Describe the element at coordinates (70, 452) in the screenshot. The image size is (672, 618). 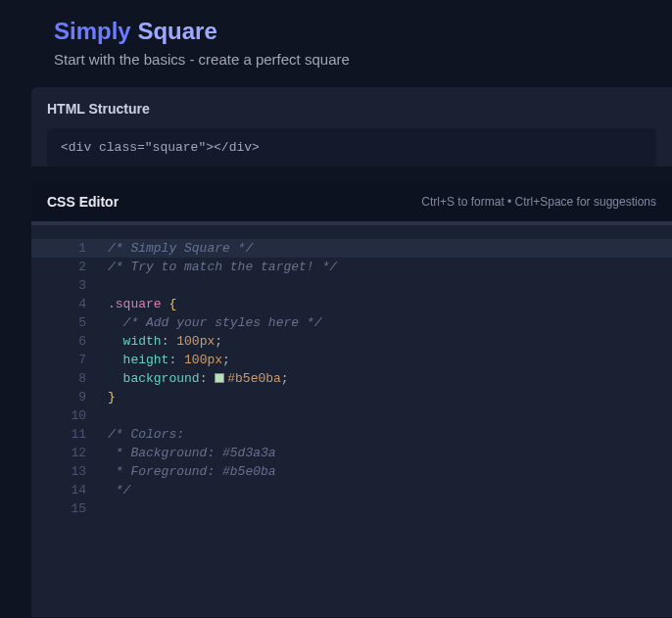
I see `line-number: 12` at that location.